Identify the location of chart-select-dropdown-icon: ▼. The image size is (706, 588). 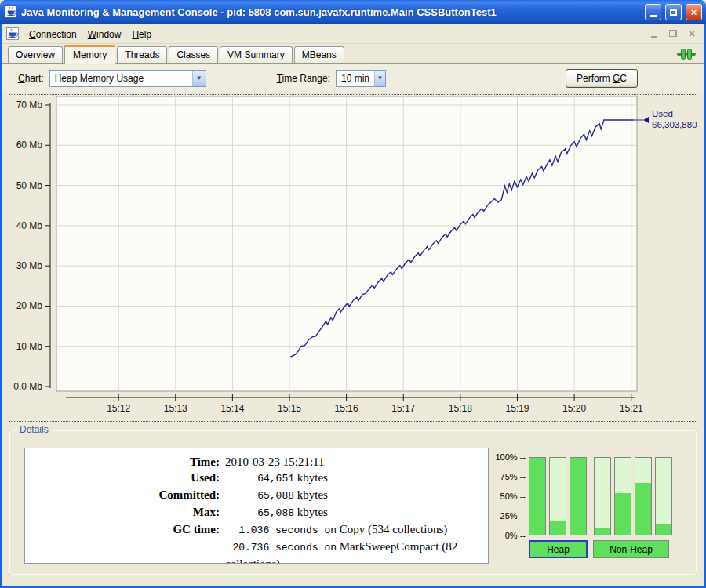
(199, 78).